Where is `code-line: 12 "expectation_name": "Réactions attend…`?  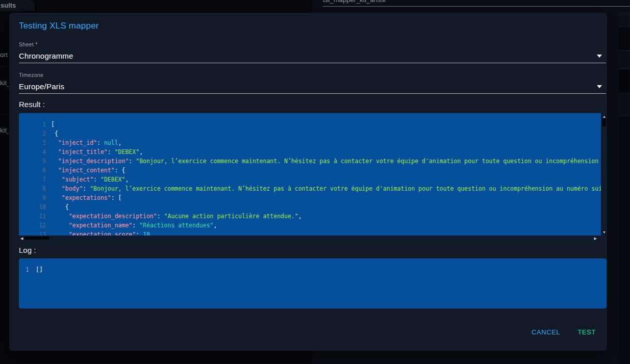 code-line: 12 "expectation_name": "Réactions attend… is located at coordinates (310, 225).